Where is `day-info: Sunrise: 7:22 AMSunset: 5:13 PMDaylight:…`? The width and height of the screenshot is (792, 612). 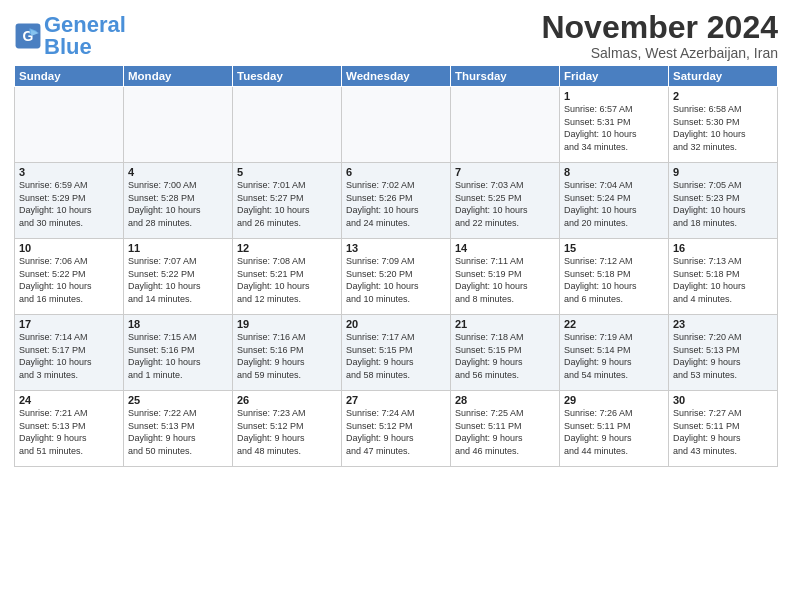
day-info: Sunrise: 7:22 AMSunset: 5:13 PMDaylight:… is located at coordinates (178, 432).